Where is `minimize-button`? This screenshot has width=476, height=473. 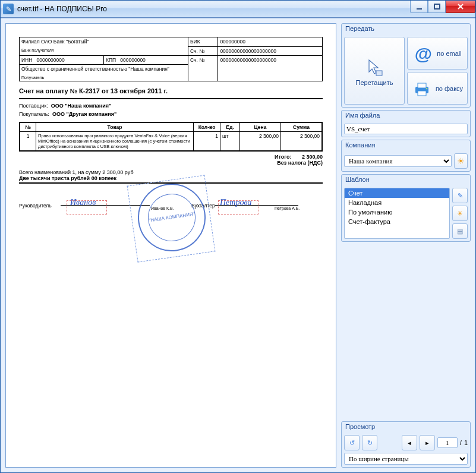 minimize-button is located at coordinates (419, 7).